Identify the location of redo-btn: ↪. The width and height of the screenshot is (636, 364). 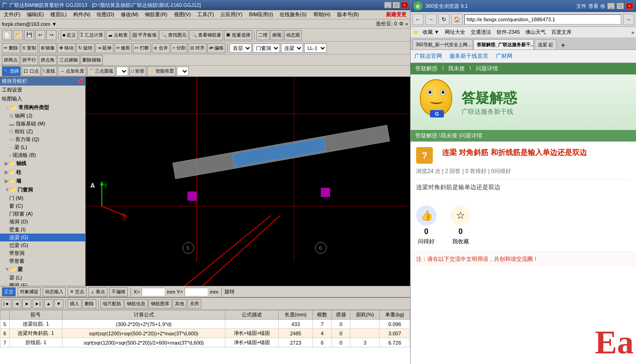
(51, 35).